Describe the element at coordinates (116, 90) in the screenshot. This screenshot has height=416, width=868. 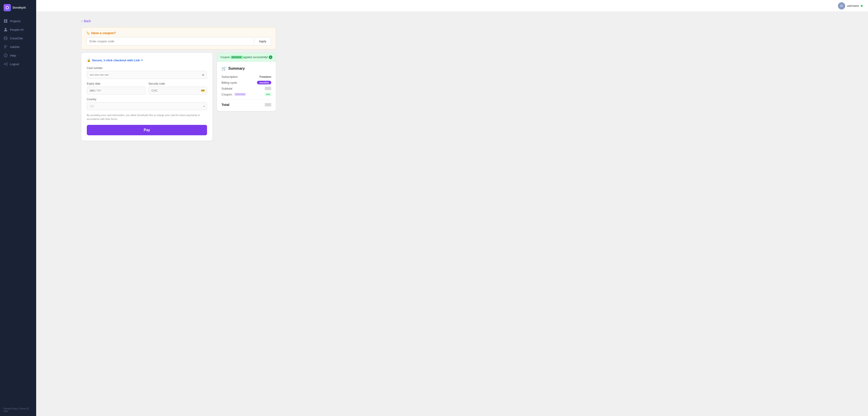
I see `expiry-input` at that location.